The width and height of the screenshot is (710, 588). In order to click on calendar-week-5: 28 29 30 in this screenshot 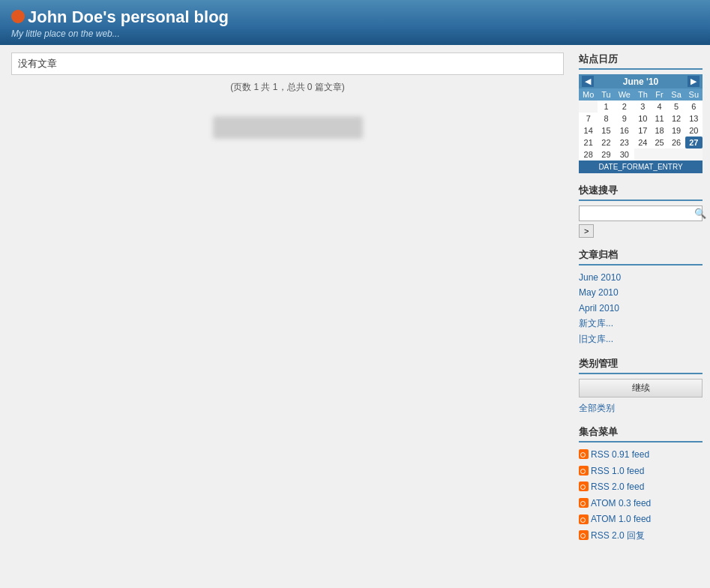, I will do `click(640, 154)`.